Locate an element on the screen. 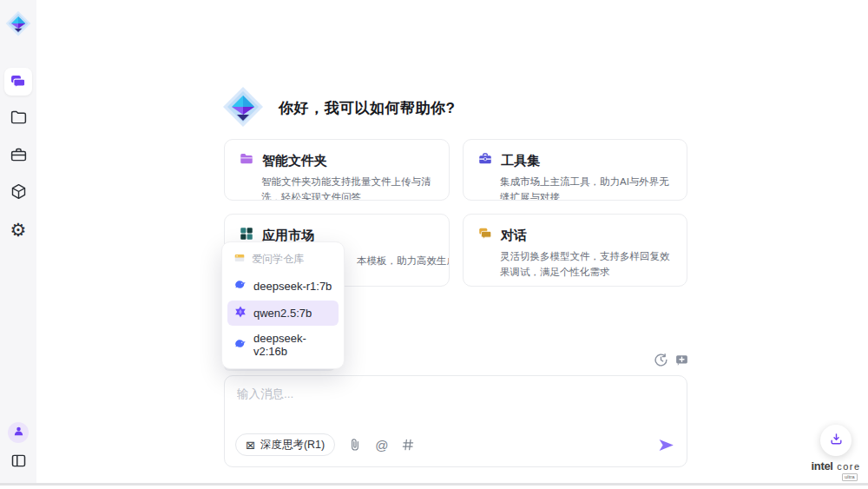  sidebar-item-folders is located at coordinates (18, 117).